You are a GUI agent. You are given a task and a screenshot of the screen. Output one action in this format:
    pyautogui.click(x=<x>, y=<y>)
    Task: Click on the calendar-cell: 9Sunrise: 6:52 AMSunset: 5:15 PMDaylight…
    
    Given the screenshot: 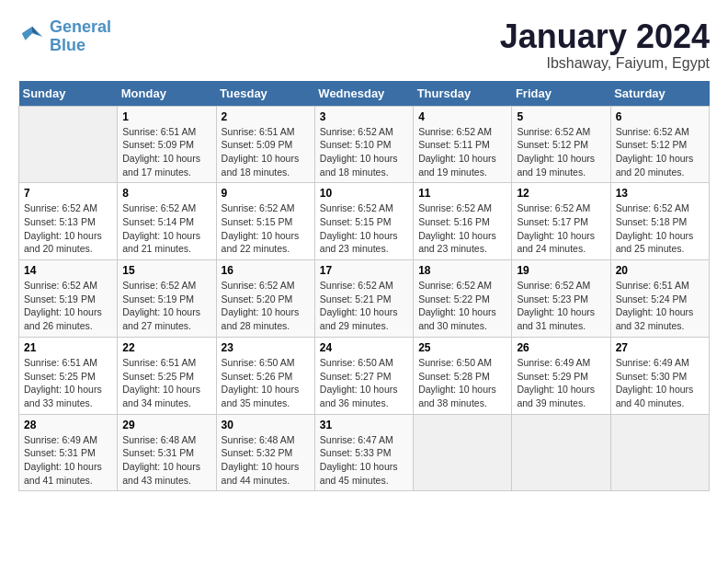 What is the action you would take?
    pyautogui.click(x=265, y=222)
    